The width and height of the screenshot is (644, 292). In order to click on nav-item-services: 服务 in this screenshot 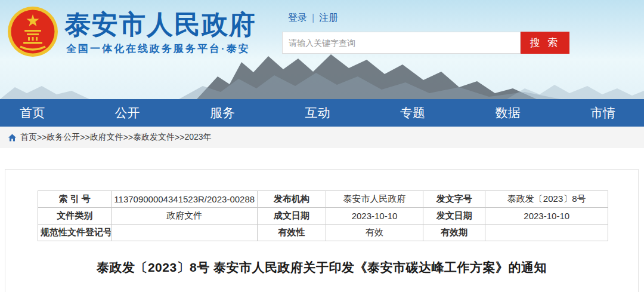, I will do `click(222, 113)`.